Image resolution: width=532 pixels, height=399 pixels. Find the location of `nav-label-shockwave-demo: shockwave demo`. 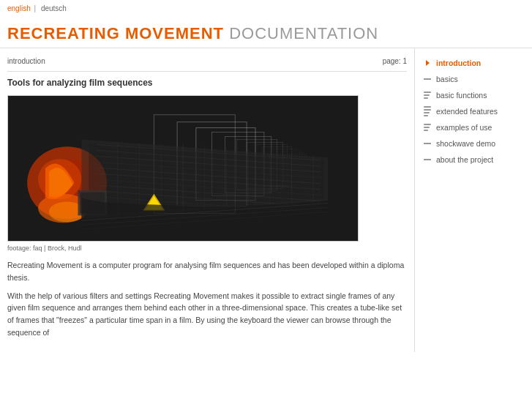

nav-label-shockwave-demo: shockwave demo is located at coordinates (465, 143).